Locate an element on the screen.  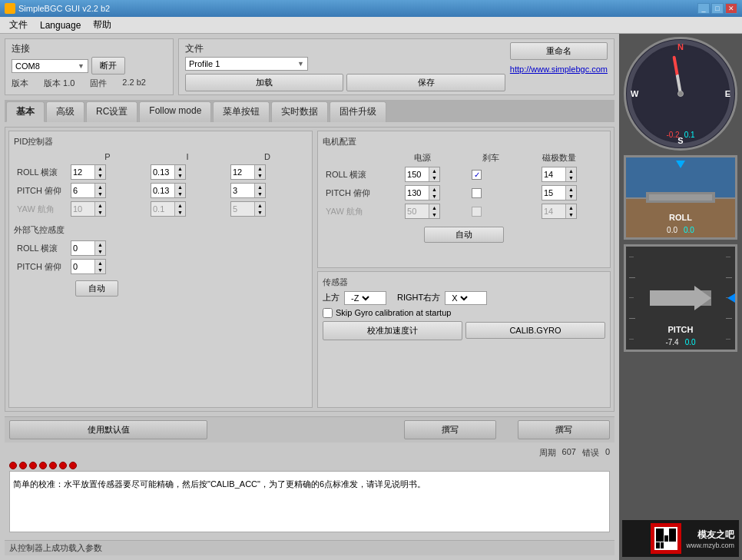
motor-roll-brake is located at coordinates (476, 175).